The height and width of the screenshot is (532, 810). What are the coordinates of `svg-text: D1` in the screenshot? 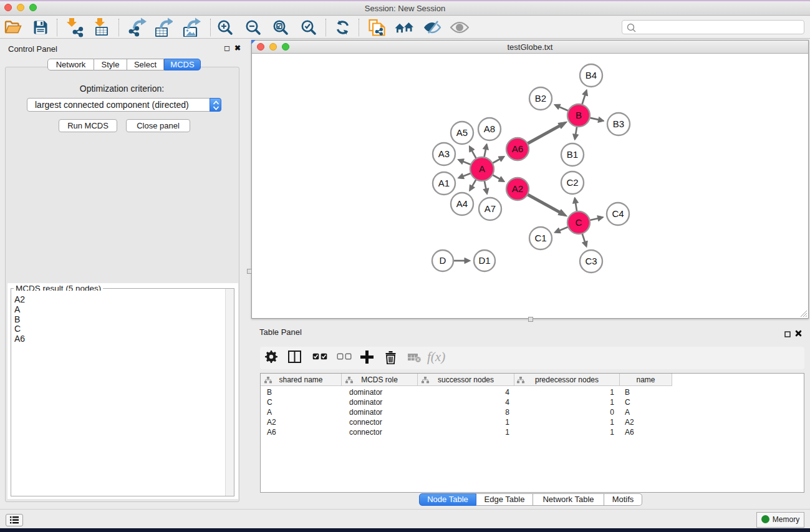 It's located at (484, 261).